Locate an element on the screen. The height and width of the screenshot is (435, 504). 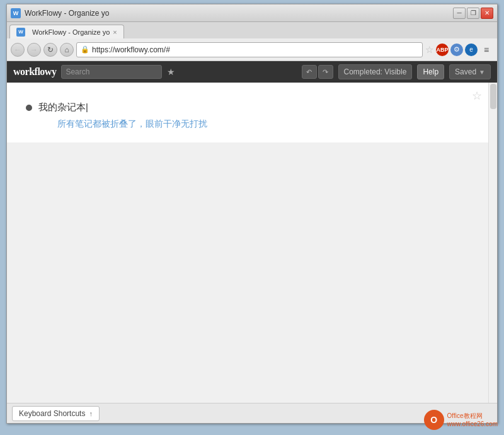
content-area: ☆ 我的杂记本 所有笔记都被折叠了，眼前干净无打扰 is located at coordinates (248, 112).